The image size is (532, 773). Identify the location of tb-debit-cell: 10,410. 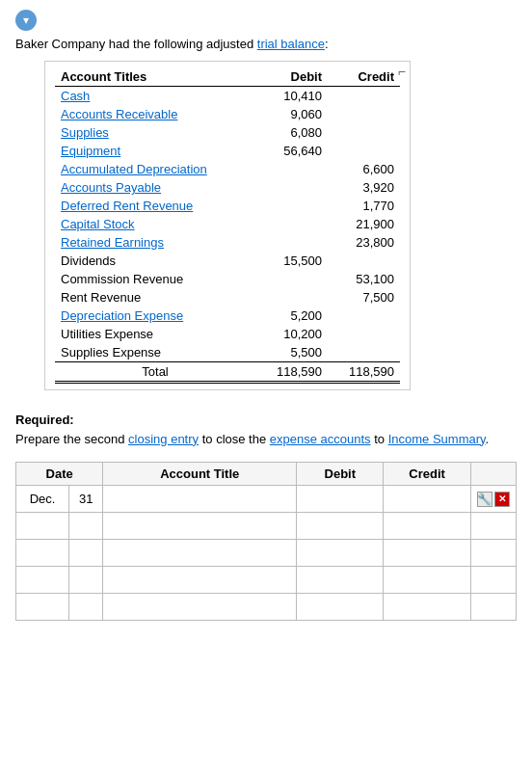
(291, 96).